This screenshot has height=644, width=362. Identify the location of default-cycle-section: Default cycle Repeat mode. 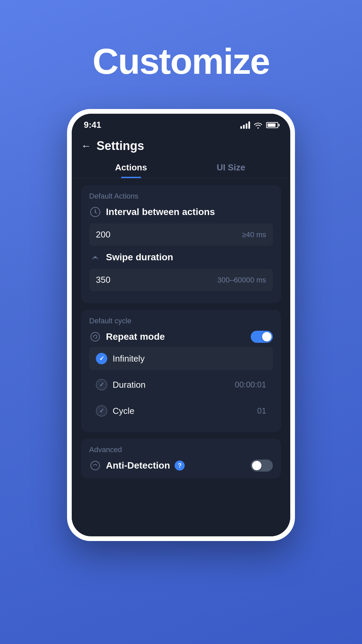
(181, 371).